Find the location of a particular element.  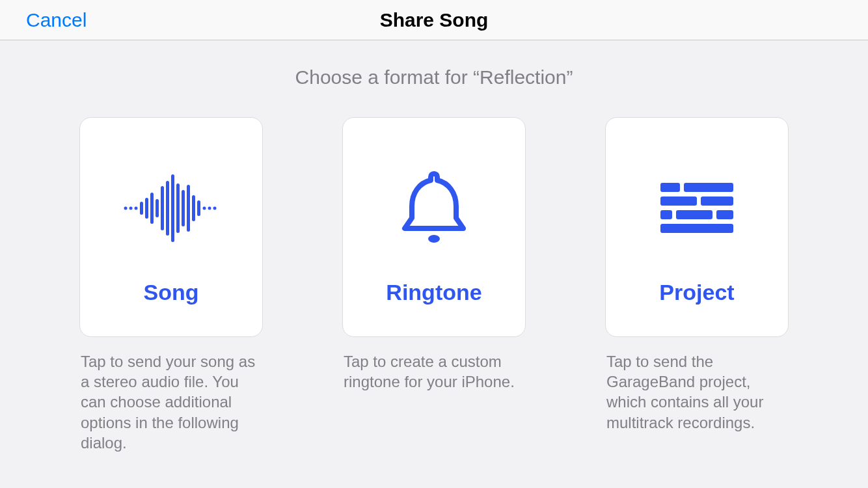

header-bar: Cancel Share Song is located at coordinates (434, 20).